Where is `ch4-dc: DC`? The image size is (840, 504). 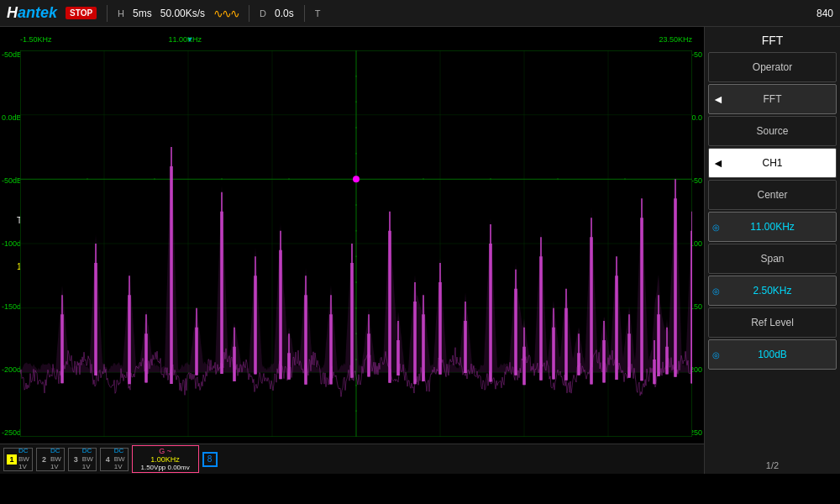 ch4-dc: DC is located at coordinates (119, 451).